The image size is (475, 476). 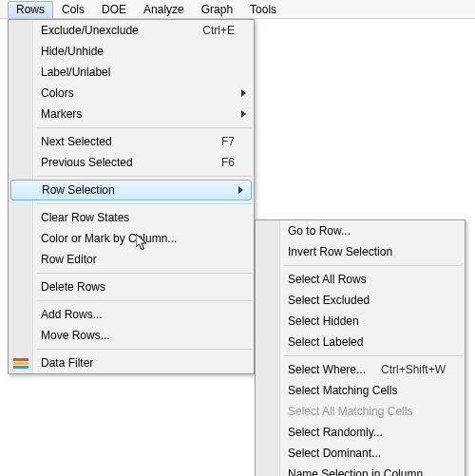 I want to click on menu-item-label-unlabel: Label/Unlabel, so click(x=131, y=72).